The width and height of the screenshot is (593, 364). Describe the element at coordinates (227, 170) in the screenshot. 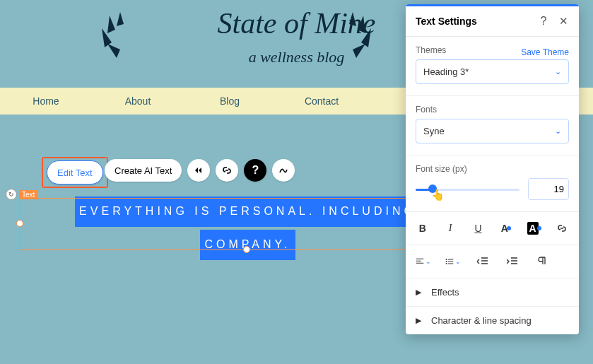

I see `link-icon` at that location.